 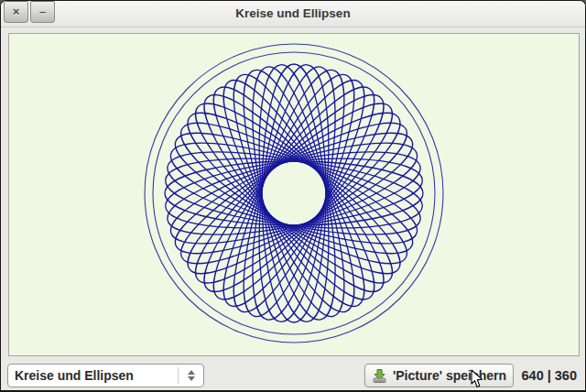 What do you see at coordinates (42, 12) in the screenshot?
I see `minimize-button: –` at bounding box center [42, 12].